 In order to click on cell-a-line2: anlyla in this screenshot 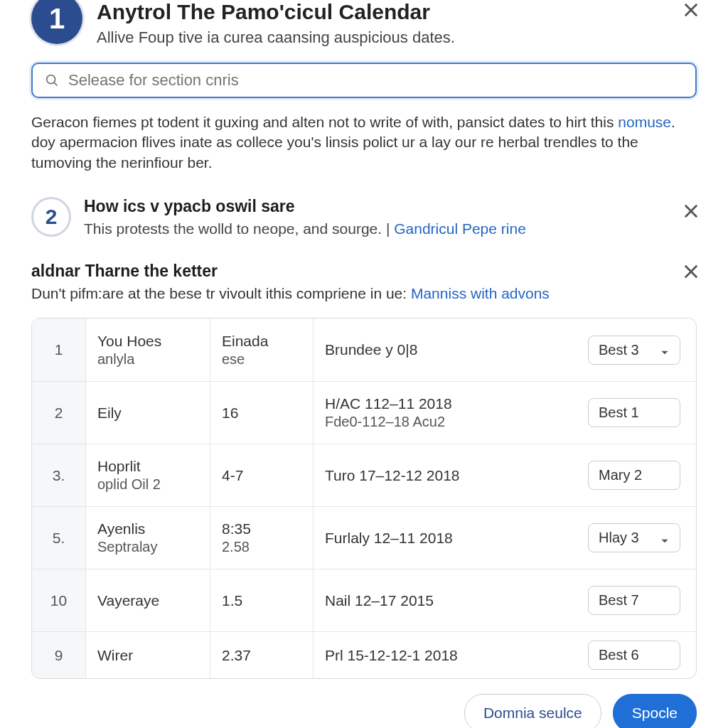, I will do `click(148, 360)`.